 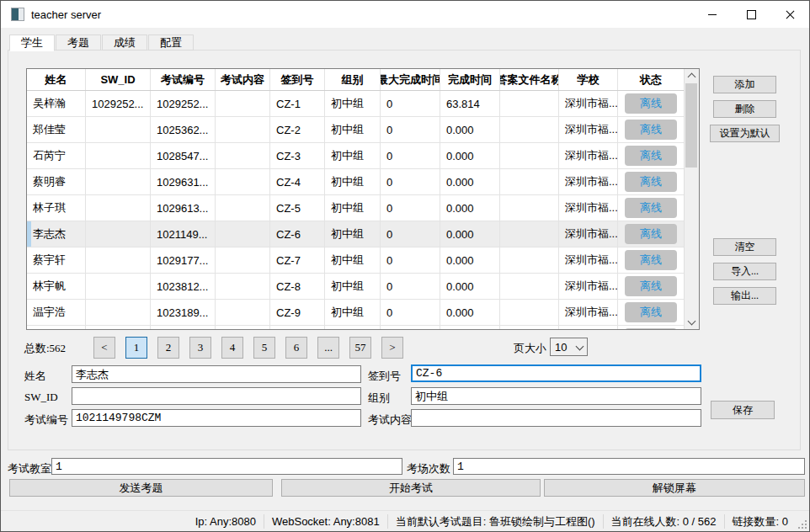 I want to click on sign-no-field, so click(x=556, y=374).